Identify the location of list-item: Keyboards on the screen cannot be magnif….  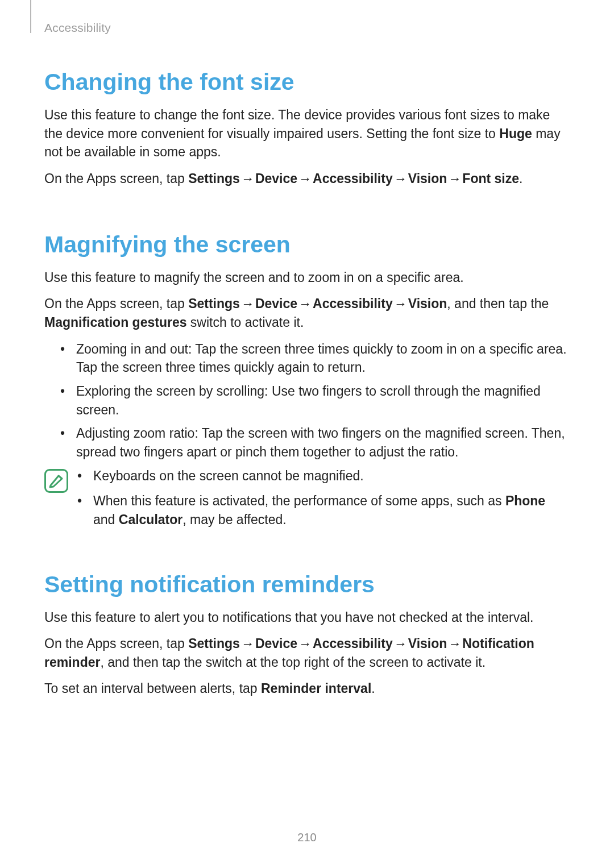
(323, 476).